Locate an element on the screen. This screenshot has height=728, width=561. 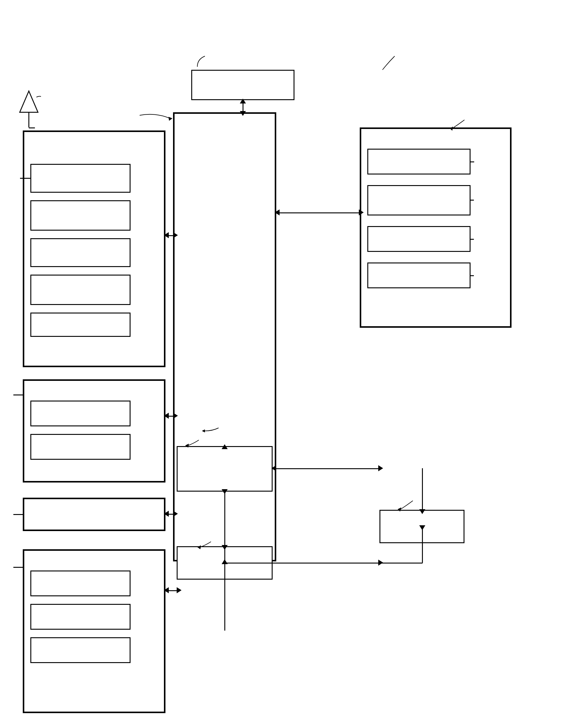
sensing-right-arrow is located at coordinates (179, 590).